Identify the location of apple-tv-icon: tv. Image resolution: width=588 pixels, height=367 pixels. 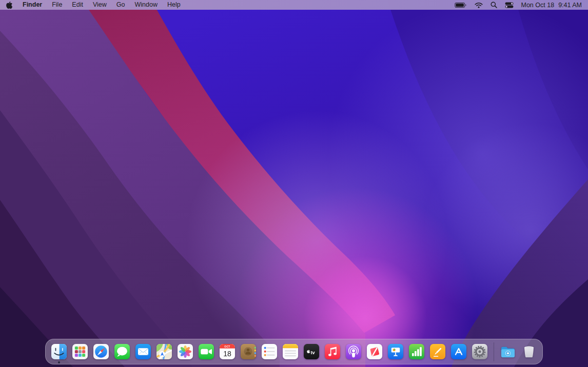
(311, 352).